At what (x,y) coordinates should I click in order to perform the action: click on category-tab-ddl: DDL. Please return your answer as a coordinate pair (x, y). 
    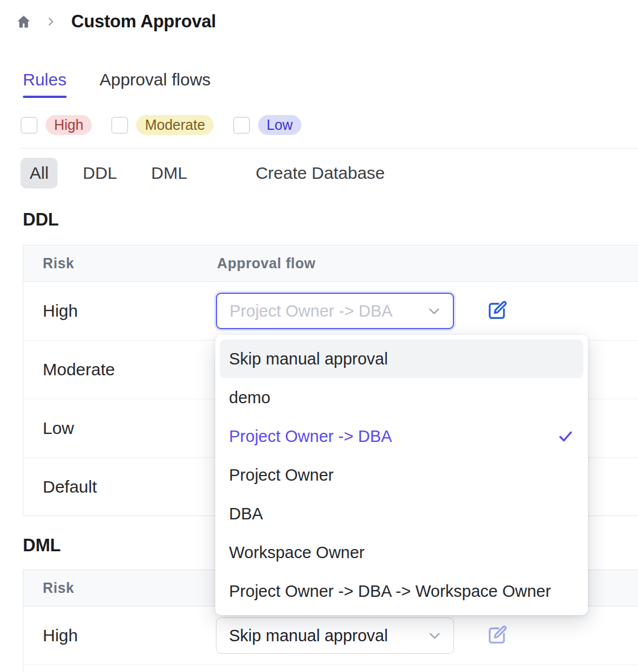
    Looking at the image, I should click on (100, 173).